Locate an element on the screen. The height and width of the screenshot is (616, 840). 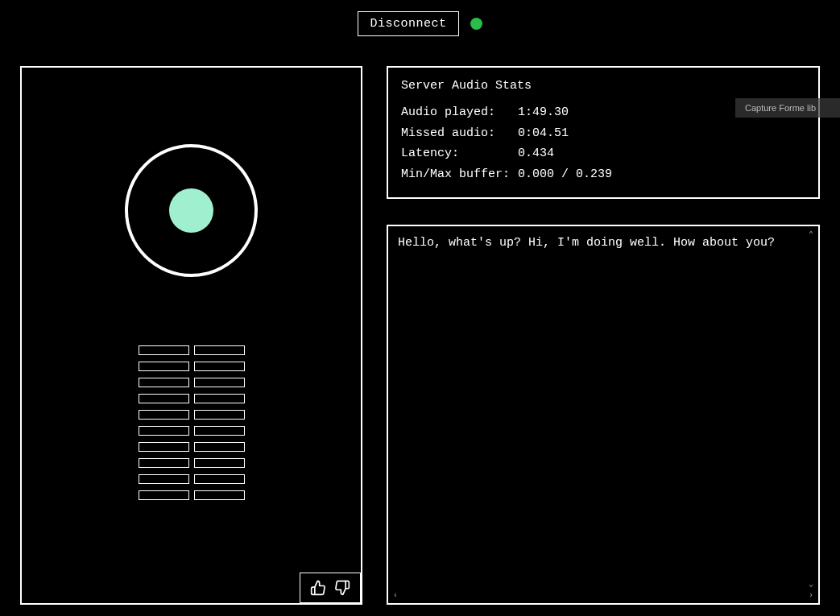
thumbs-up-icon is located at coordinates (318, 588).